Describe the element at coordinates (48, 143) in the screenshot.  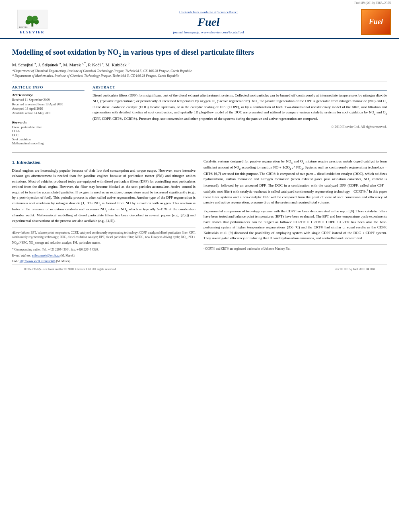
I see `keyword-5: Mathematical modelling` at that location.